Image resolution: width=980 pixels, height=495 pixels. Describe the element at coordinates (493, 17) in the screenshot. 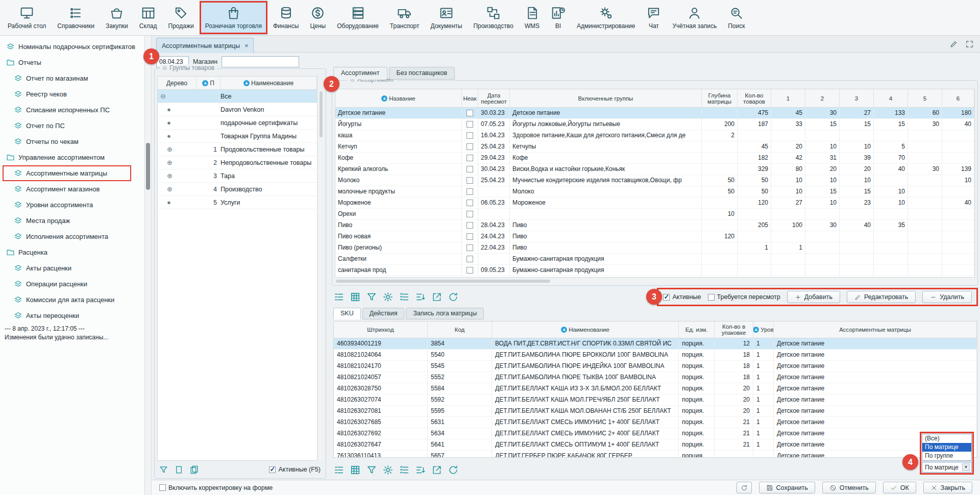

I see `toolbar-item: Производство` at that location.